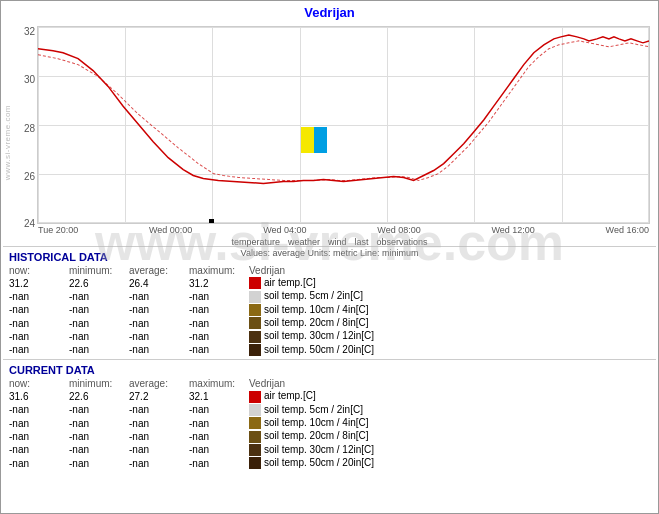 Image resolution: width=659 pixels, height=514 pixels. What do you see at coordinates (398, 230) in the screenshot?
I see `x-label-3: Wed 08:00` at bounding box center [398, 230].